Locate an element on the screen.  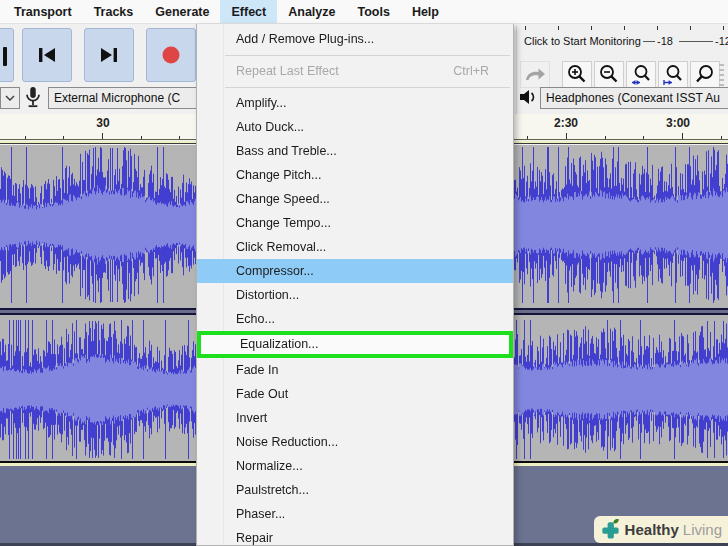
menu-item-compressor: Compressor... is located at coordinates (355, 271).